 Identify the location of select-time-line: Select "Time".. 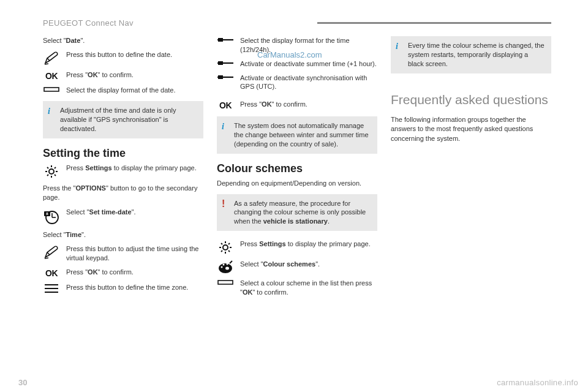
(123, 235).